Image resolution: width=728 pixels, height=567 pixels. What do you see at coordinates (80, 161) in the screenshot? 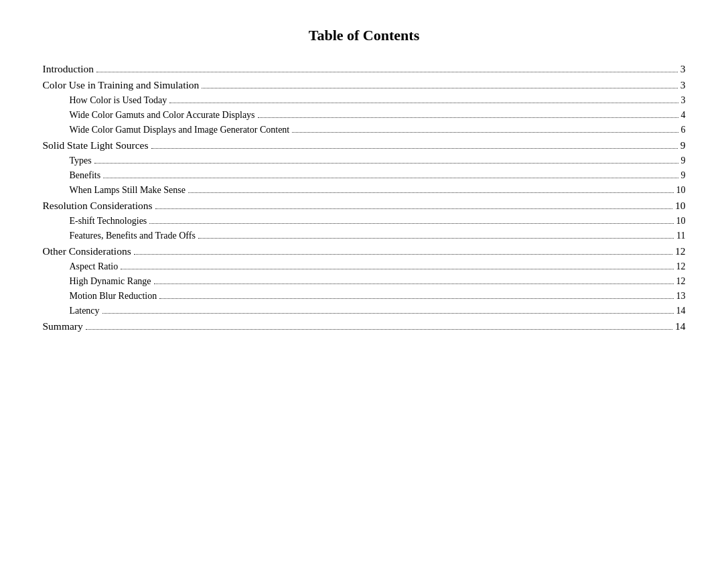
I see `toc-entry-label: Types` at bounding box center [80, 161].